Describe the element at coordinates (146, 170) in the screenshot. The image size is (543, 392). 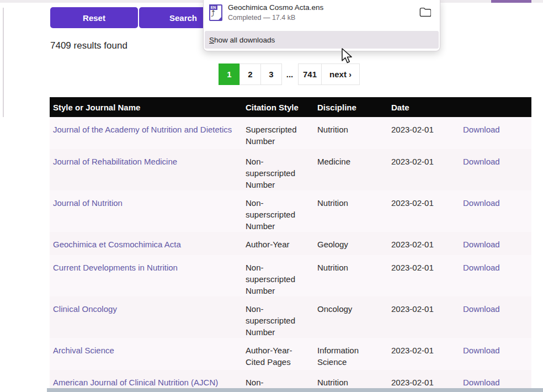
I see `journal-name-cell: Journal of Rehabilitation Medicine` at that location.